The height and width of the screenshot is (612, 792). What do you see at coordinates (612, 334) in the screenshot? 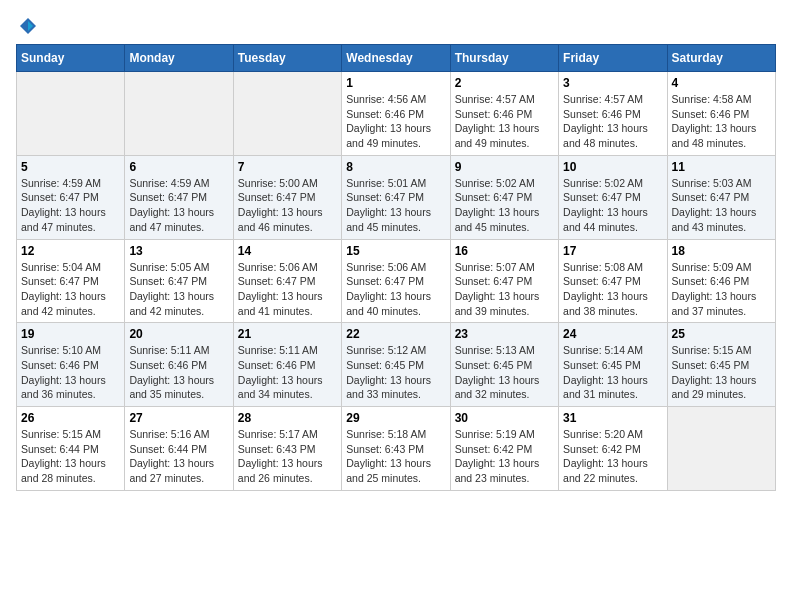
I see `day-number: 24` at bounding box center [612, 334].